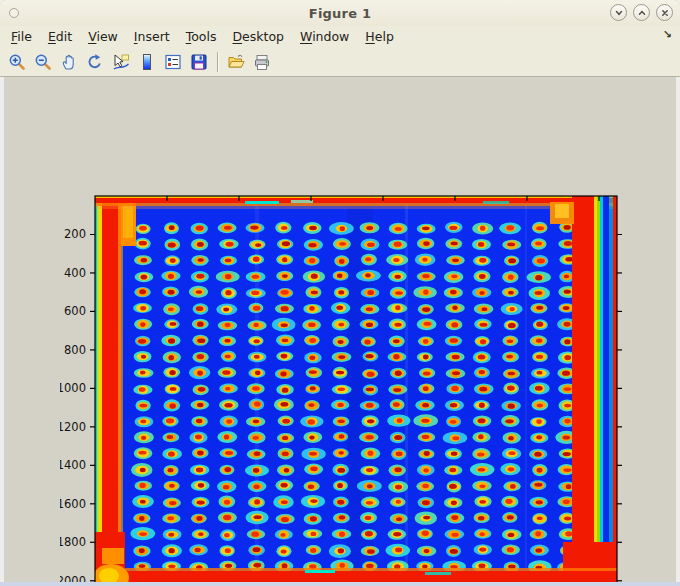  What do you see at coordinates (43, 62) in the screenshot?
I see `zoom-out-icon` at bounding box center [43, 62].